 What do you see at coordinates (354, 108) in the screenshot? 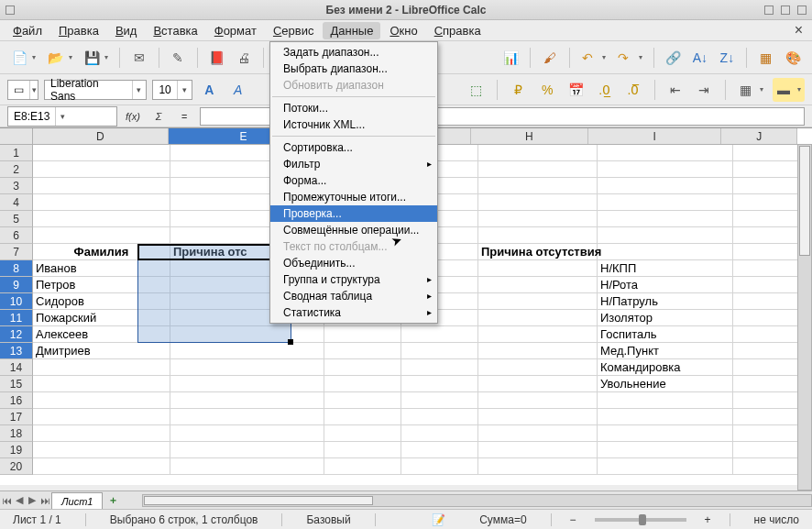
I see `menu-item--: Потоки...` at bounding box center [354, 108].